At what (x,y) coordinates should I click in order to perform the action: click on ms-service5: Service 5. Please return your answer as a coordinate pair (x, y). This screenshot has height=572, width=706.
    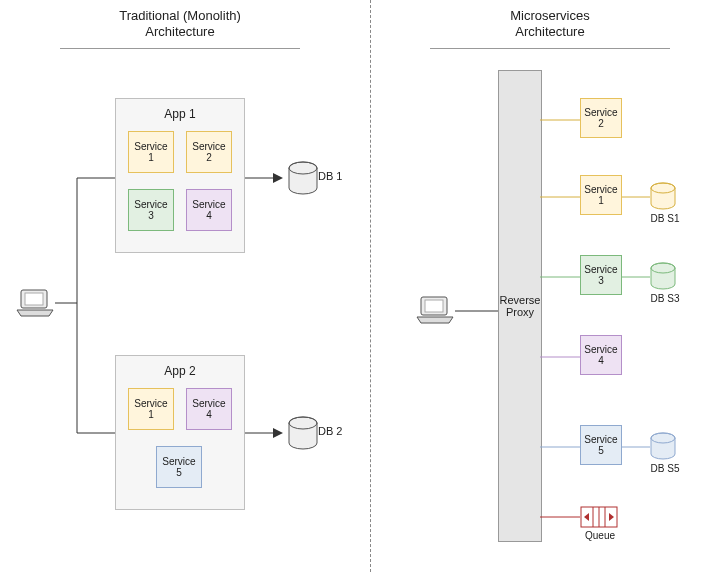
    Looking at the image, I should click on (601, 445).